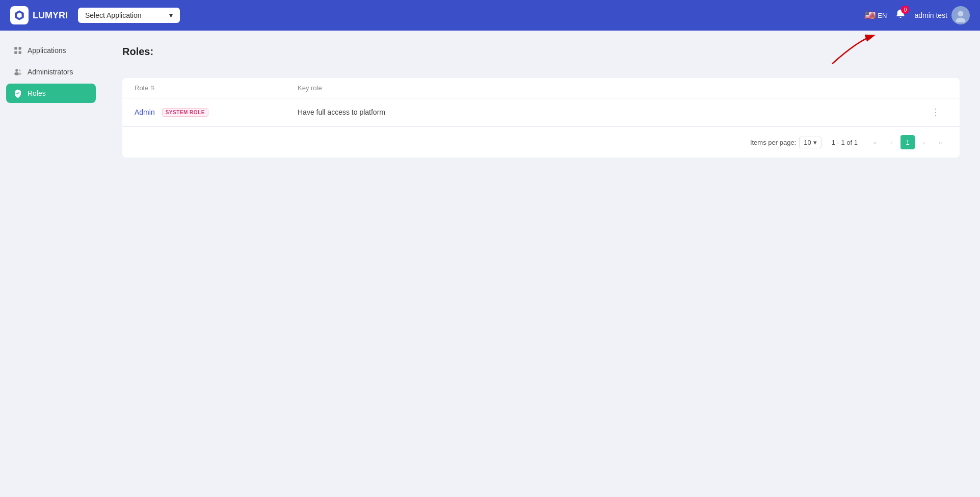 Image resolution: width=980 pixels, height=497 pixels. Describe the element at coordinates (51, 93) in the screenshot. I see `sidebar-item-roles: Roles` at that location.